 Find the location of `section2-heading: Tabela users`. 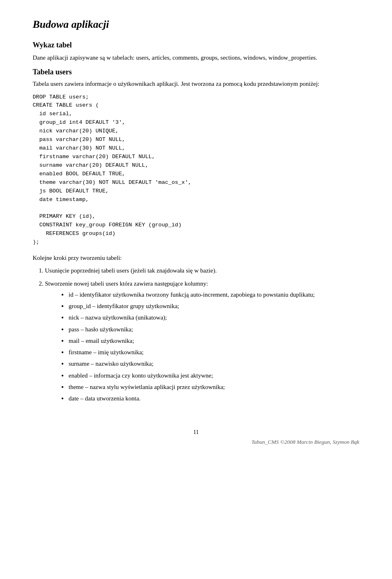

section2-heading: Tabela users is located at coordinates (196, 72).